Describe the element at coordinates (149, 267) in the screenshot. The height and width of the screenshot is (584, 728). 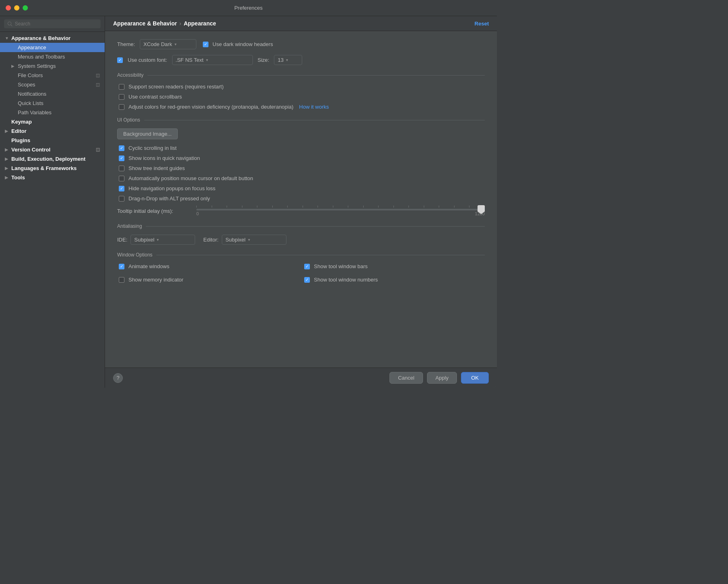
I see `label-animate-windows: Animate windows` at that location.